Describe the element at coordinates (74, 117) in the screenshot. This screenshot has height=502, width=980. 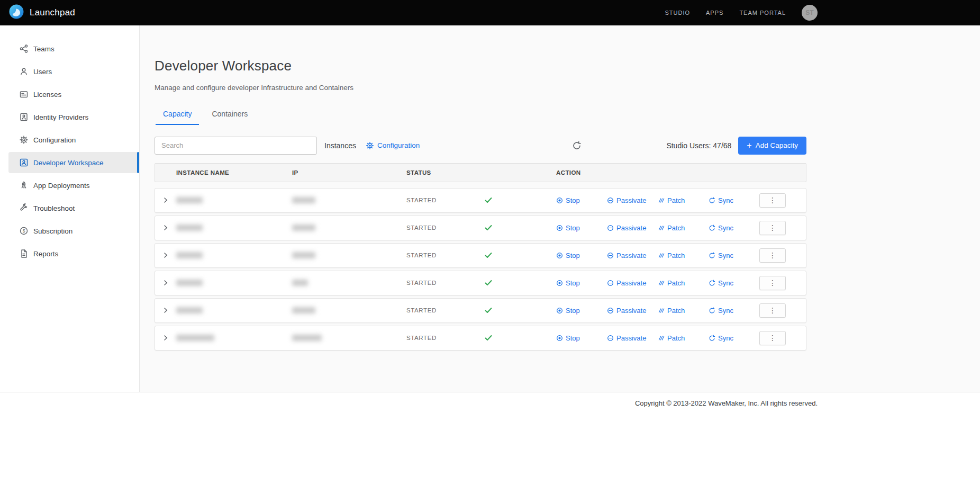
I see `sidebar-item-identity-providers: Identity Providers` at that location.